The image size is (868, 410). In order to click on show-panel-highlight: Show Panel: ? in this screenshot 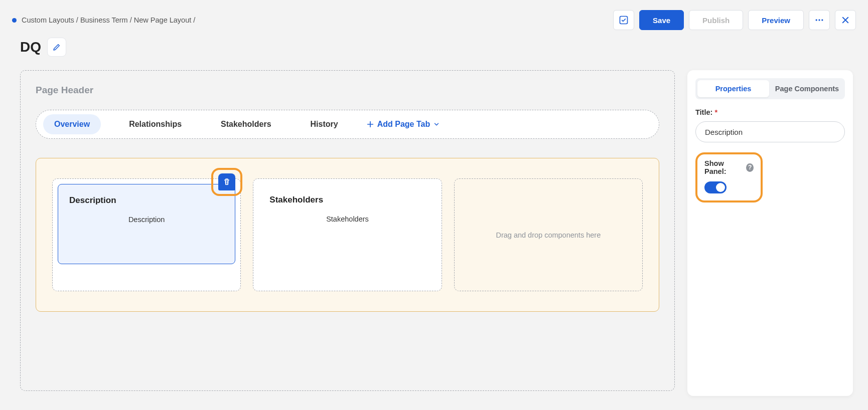, I will do `click(729, 177)`.